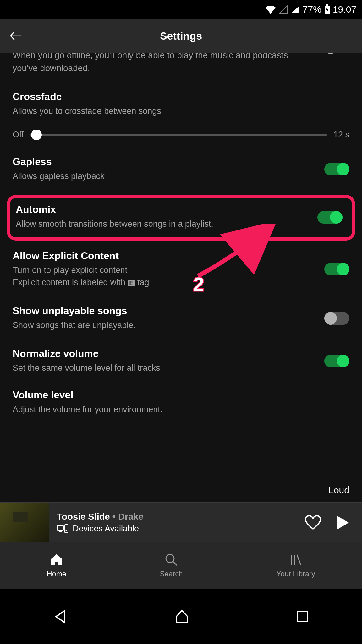 This screenshot has width=362, height=644. What do you see at coordinates (313, 523) in the screenshot?
I see `heart-icon` at bounding box center [313, 523].